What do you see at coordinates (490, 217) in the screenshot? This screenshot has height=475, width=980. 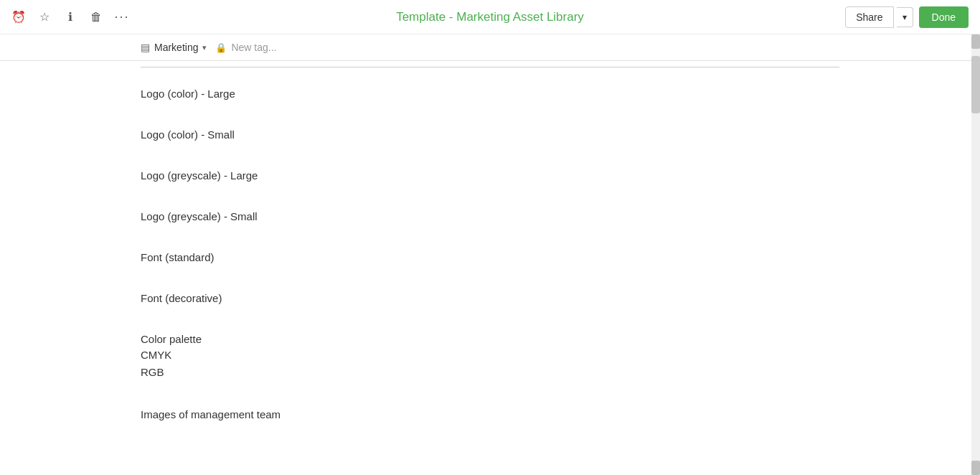 I see `list-item: Logo (greyscale) - Small` at bounding box center [490, 217].